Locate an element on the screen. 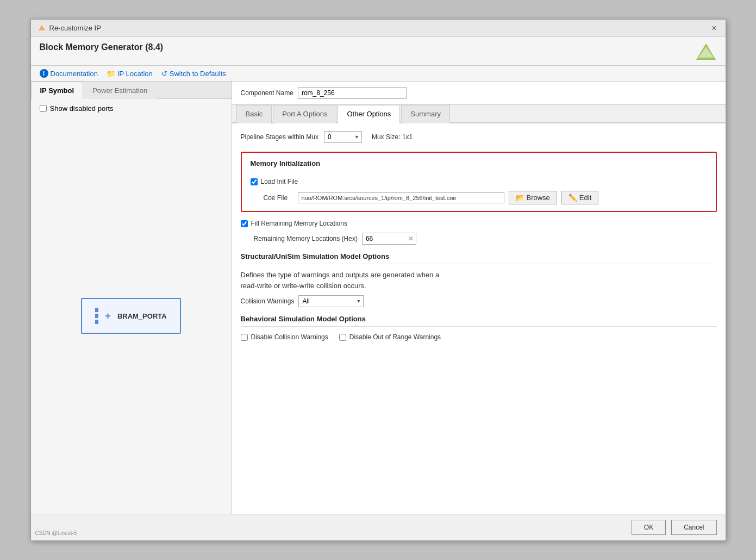 The width and height of the screenshot is (756, 560). memory-initialization-section: Memory Initialization Load Init File Coe… is located at coordinates (479, 182).